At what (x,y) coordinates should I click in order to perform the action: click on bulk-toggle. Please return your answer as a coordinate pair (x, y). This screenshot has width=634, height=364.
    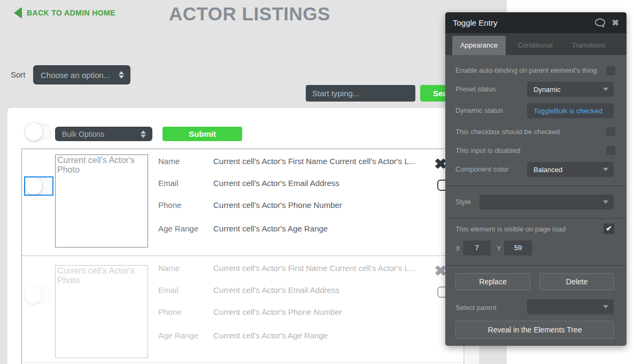
    Looking at the image, I should click on (38, 131).